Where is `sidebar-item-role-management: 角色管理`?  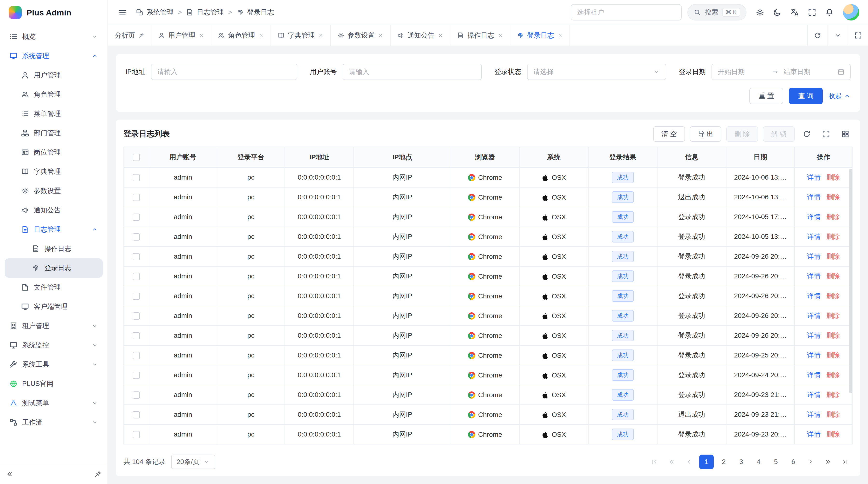 sidebar-item-role-management: 角色管理 is located at coordinates (54, 94).